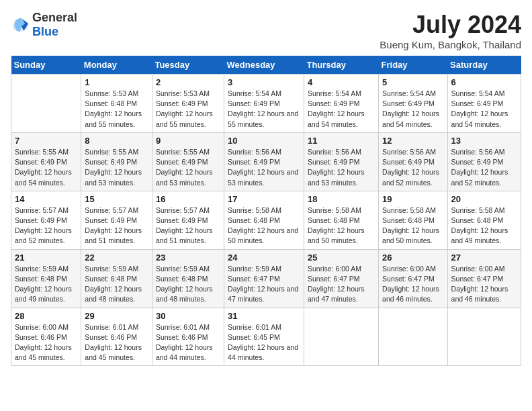  What do you see at coordinates (341, 161) in the screenshot?
I see `calendar-cell: 11Sunrise: 5:56 AM Sunset: 6:49 PM Dayli…` at bounding box center [341, 161].